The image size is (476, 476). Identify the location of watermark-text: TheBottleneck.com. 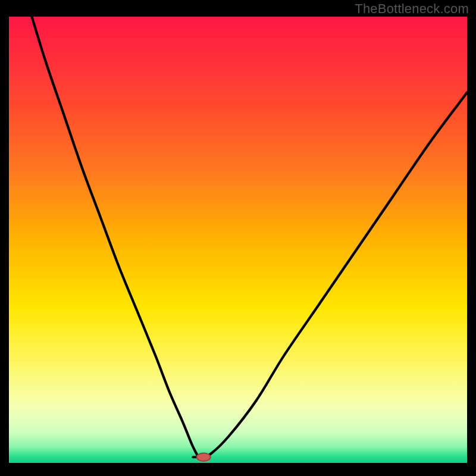
(412, 9).